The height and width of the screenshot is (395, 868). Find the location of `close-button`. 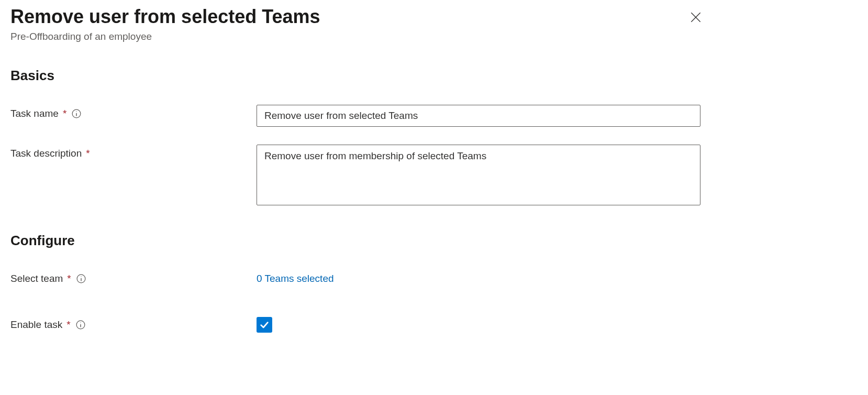

close-button is located at coordinates (696, 18).